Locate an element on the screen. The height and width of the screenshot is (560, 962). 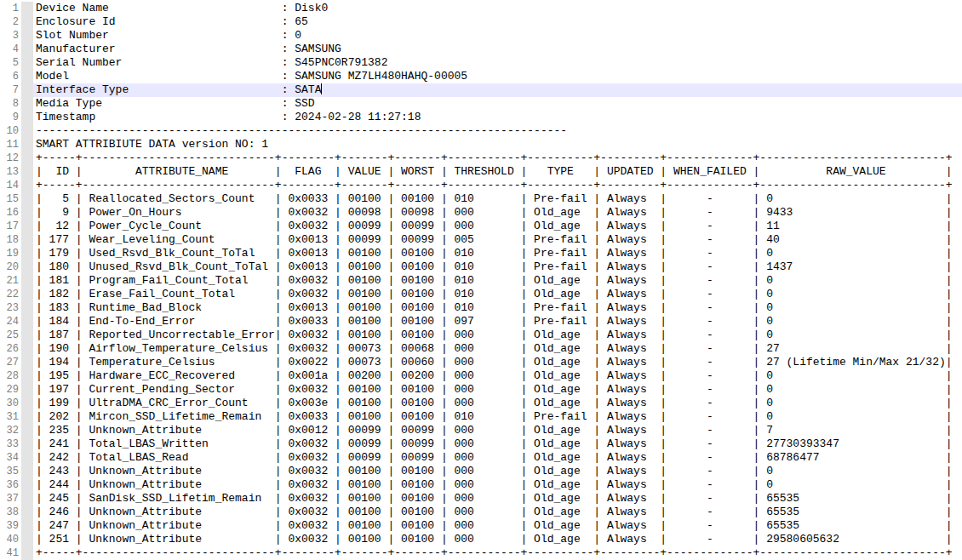
line-text: | 183 | Runtime_Bad_Block | 0x0013 | 001… is located at coordinates (497, 308).